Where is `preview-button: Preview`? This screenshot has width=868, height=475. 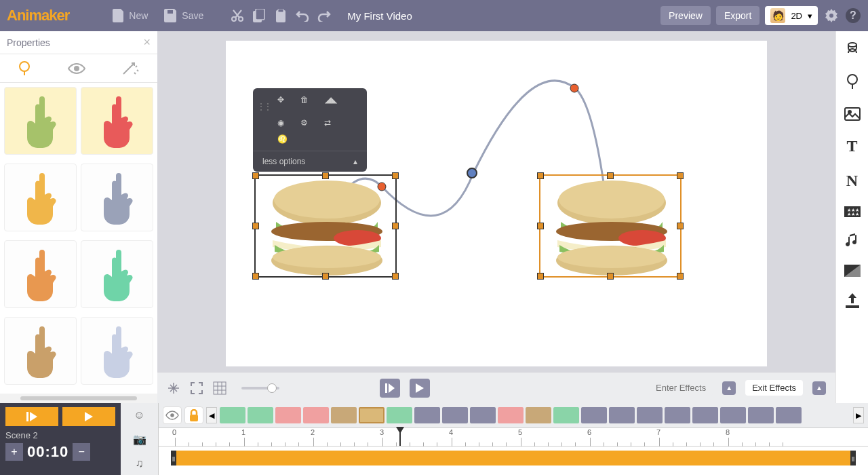 preview-button: Preview is located at coordinates (686, 16).